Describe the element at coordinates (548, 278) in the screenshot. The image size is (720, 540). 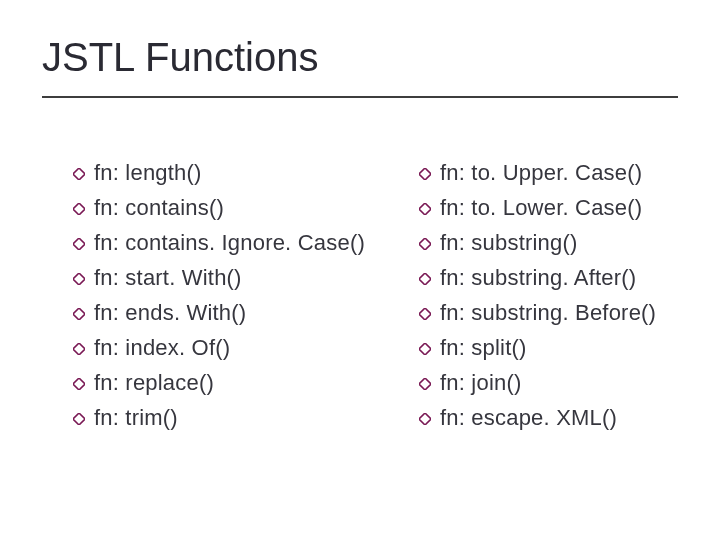
I see `list-item: fn: substring. After()` at that location.